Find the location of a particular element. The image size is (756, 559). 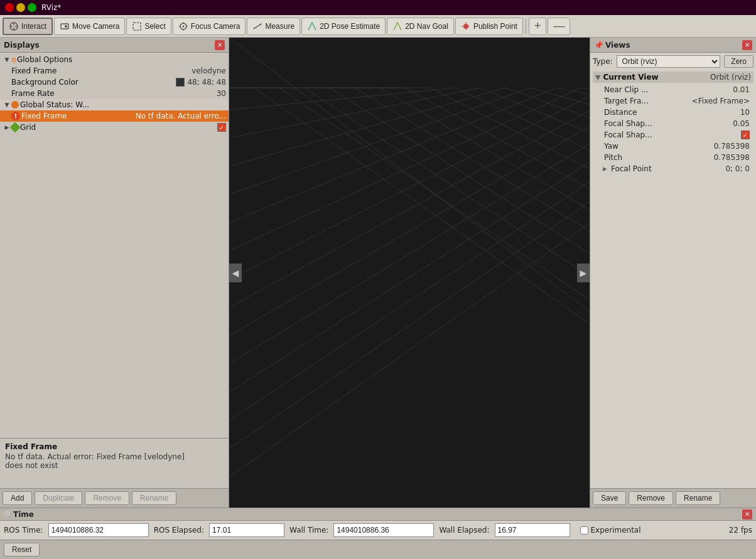

yaw-value: 0.785398 is located at coordinates (733, 146).